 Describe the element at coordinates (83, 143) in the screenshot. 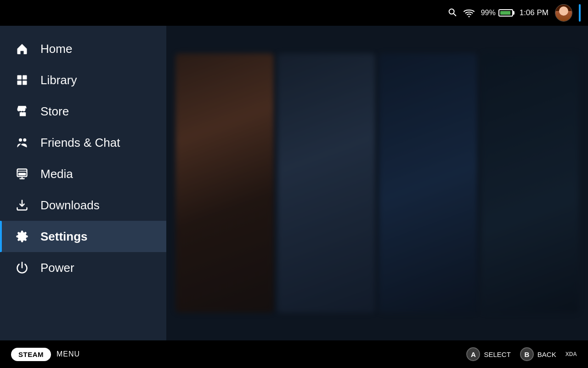

I see `sidebar-item-friends: Friends & Chat` at that location.